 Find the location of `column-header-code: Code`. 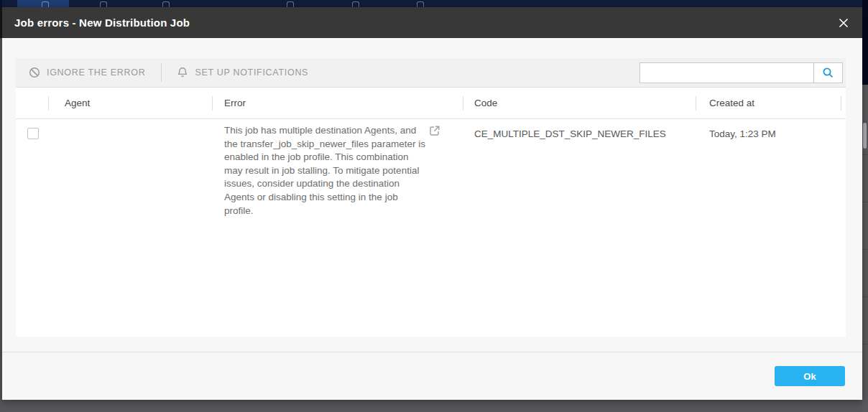

column-header-code: Code is located at coordinates (486, 103).